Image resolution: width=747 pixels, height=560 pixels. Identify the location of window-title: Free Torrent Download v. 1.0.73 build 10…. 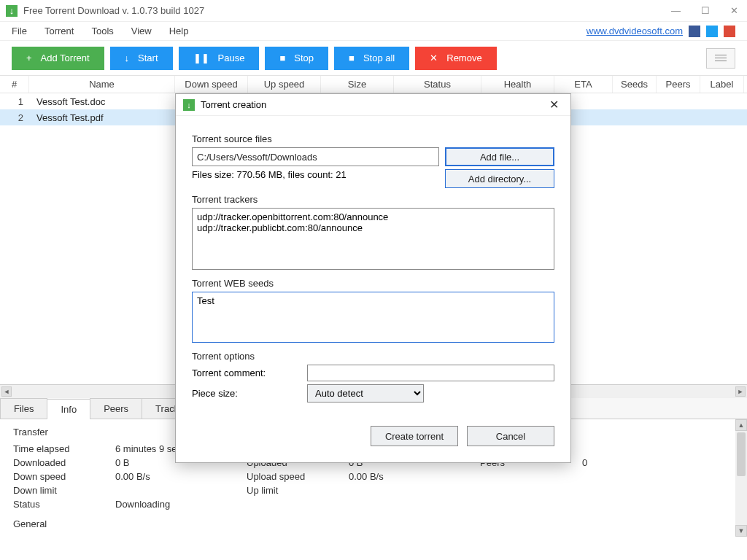
(114, 10).